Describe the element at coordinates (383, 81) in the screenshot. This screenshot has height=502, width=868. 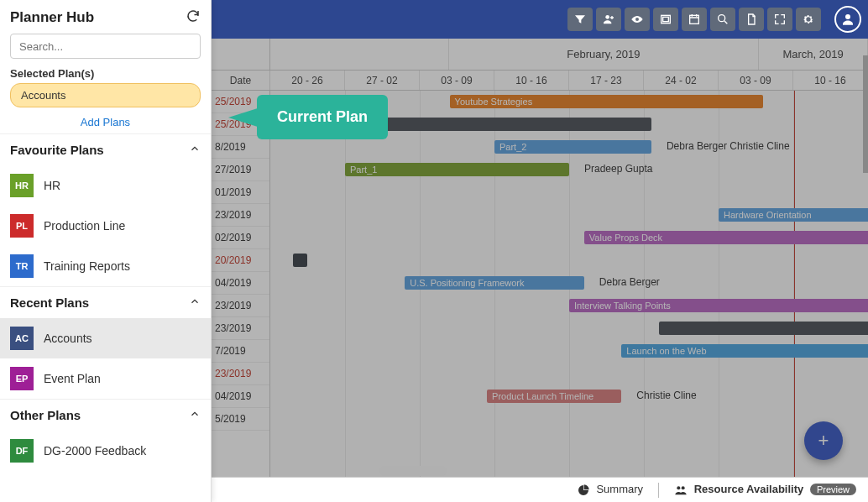
I see `week-cell: 27 - 02` at that location.